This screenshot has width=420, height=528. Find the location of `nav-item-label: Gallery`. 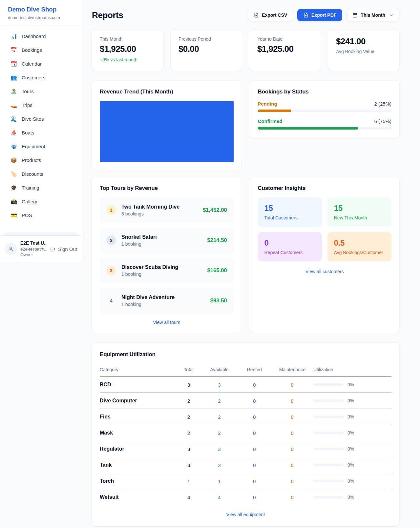

nav-item-label: Gallery is located at coordinates (30, 201).